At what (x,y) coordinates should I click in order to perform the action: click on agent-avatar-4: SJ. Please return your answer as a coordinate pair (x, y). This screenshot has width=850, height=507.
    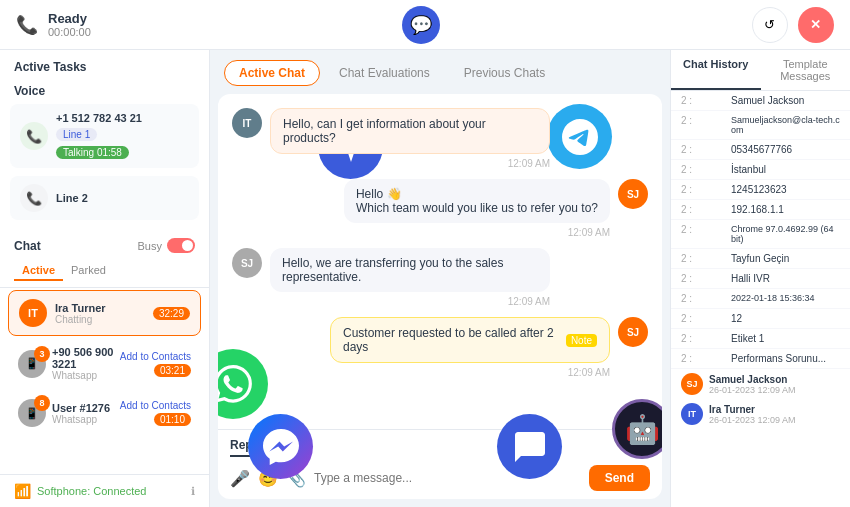
    Looking at the image, I should click on (633, 332).